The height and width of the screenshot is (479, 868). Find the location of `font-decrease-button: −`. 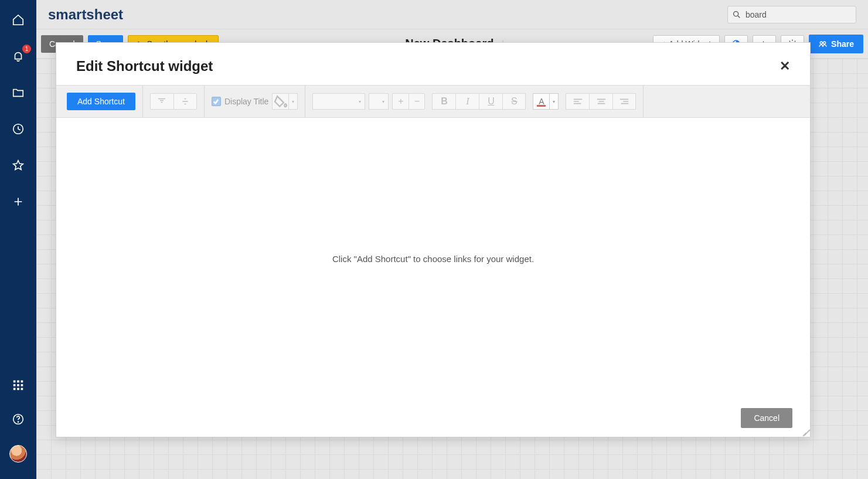

font-decrease-button: − is located at coordinates (417, 101).